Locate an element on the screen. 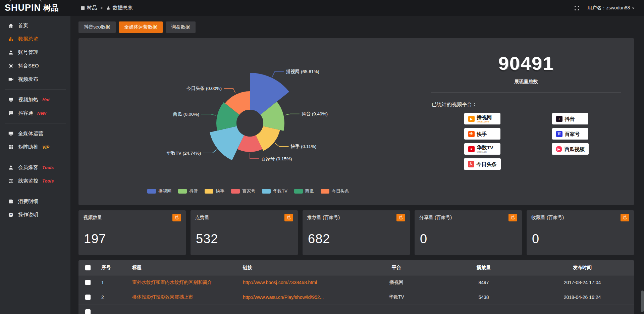  pie-label-line-boosj is located at coordinates (278, 74).